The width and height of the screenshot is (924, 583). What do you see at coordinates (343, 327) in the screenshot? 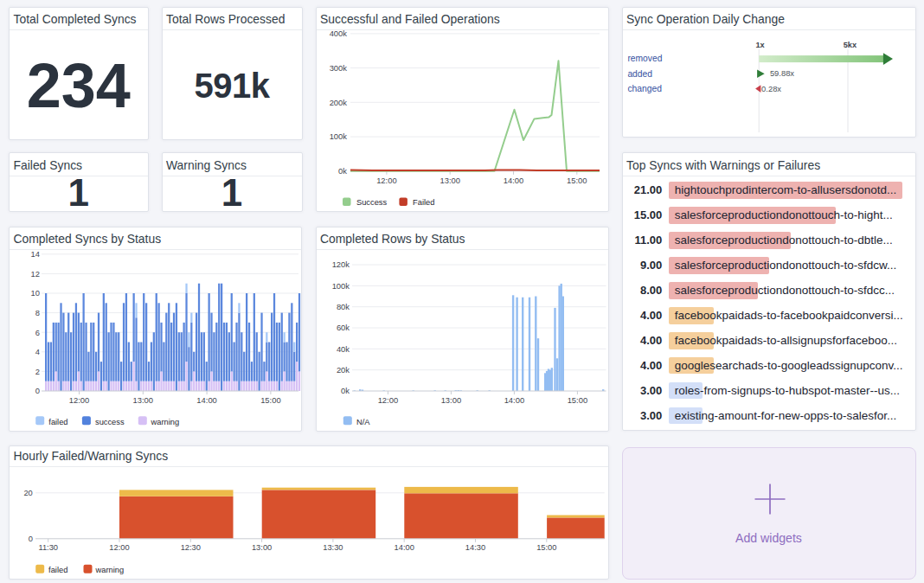
I see `svg-text: 60k` at bounding box center [343, 327].